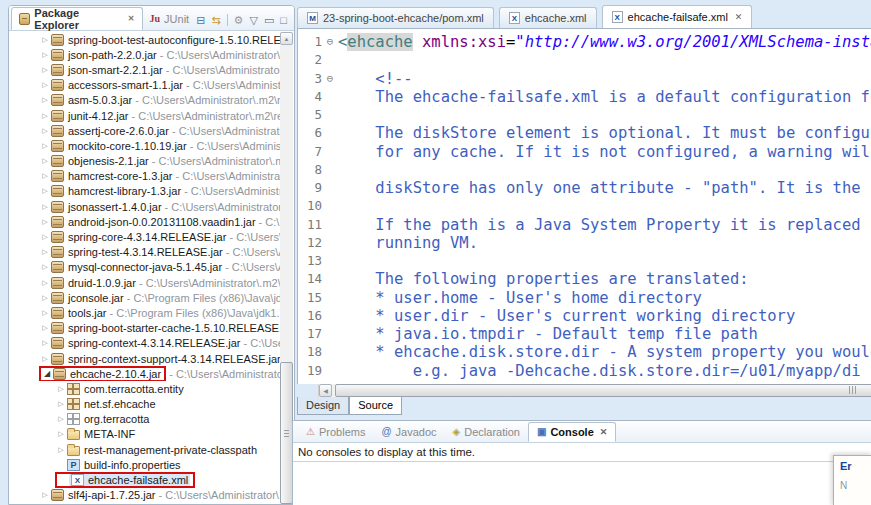  What do you see at coordinates (200, 20) in the screenshot?
I see `collapse-all-icon: ⊟` at bounding box center [200, 20].